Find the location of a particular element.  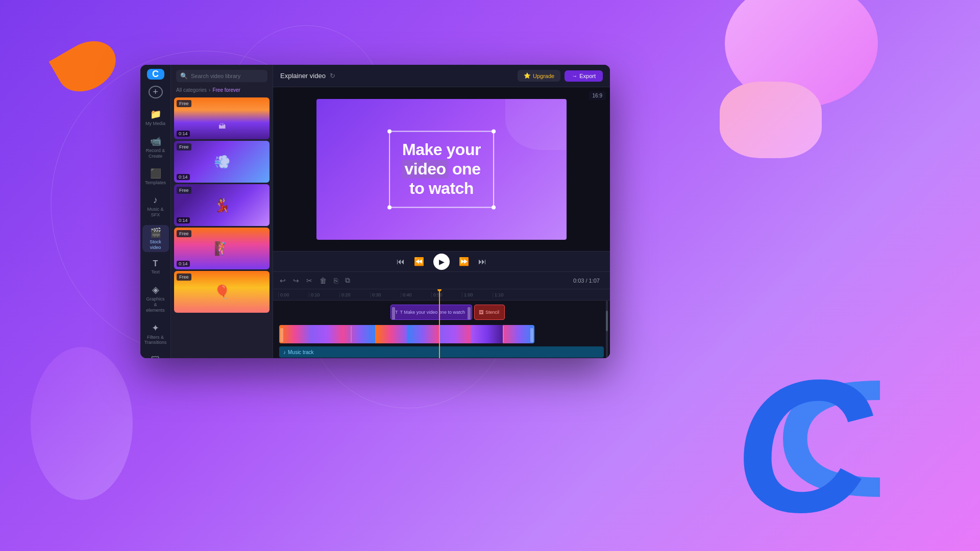

my-media-icon: 📁 is located at coordinates (156, 114).